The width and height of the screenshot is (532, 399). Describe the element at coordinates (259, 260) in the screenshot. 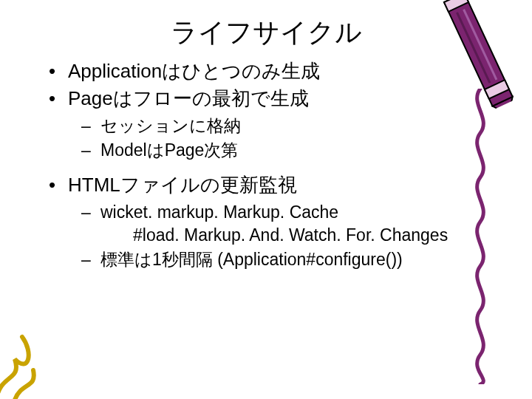

I see `sub-bullet-item: 標準は1秒間隔 (Application#configure())` at that location.